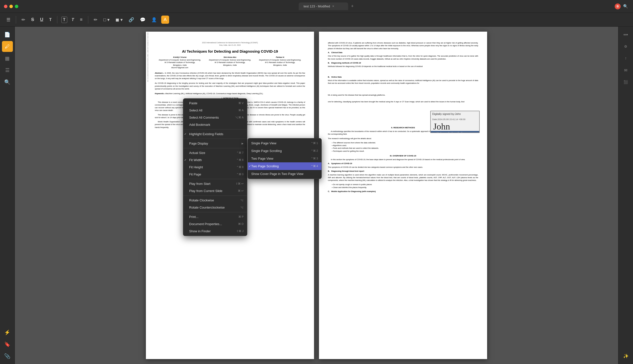  What do you see at coordinates (215, 124) in the screenshot?
I see `menu-item-add-bookmark-label: Add Bookmark` at bounding box center [215, 124].